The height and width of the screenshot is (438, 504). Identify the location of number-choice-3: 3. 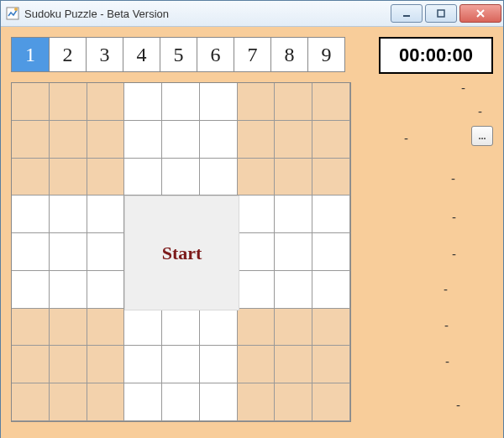
(104, 55).